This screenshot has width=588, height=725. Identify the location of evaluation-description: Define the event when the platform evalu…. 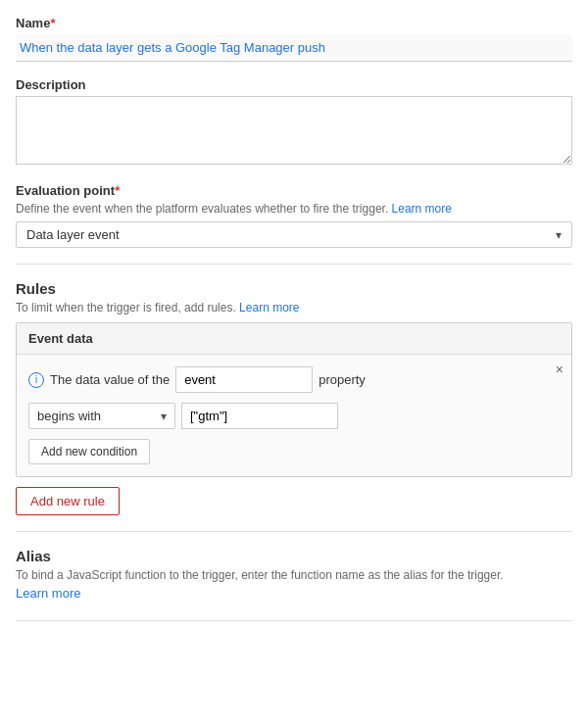
(294, 209).